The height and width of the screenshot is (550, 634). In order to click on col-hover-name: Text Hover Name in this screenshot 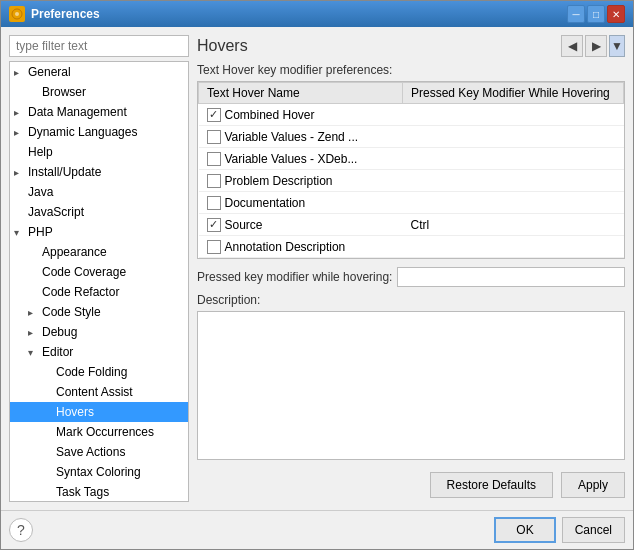, I will do `click(301, 94)`.